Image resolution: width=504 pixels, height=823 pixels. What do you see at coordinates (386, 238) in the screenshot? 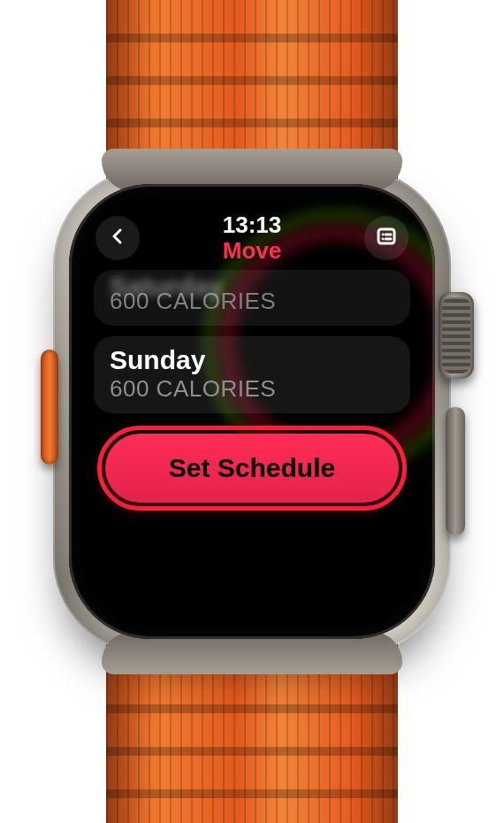
I see `schedule-list-button` at bounding box center [386, 238].